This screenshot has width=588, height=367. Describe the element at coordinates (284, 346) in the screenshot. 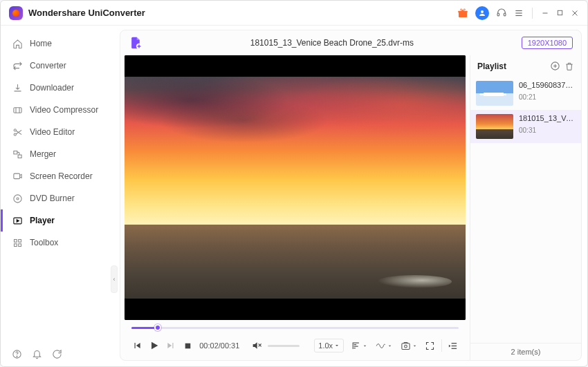

I see `volume-slider` at that location.